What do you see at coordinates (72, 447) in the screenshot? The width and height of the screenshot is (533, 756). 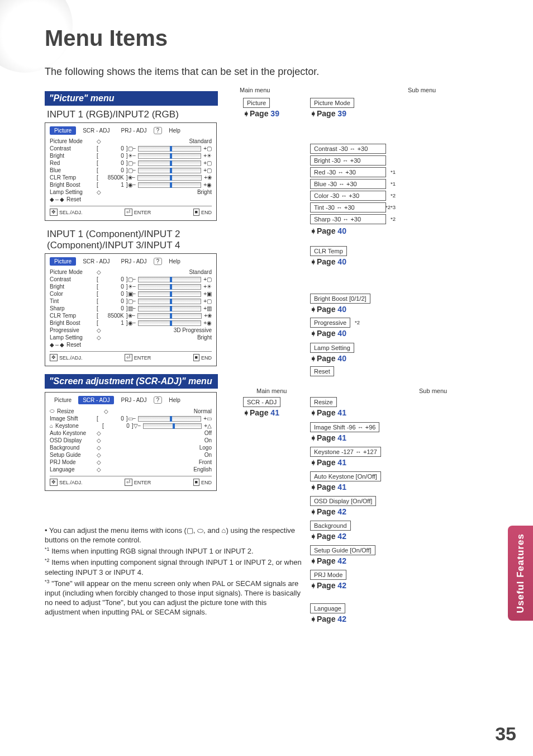 I see `osd-row-label: Background` at bounding box center [72, 447].